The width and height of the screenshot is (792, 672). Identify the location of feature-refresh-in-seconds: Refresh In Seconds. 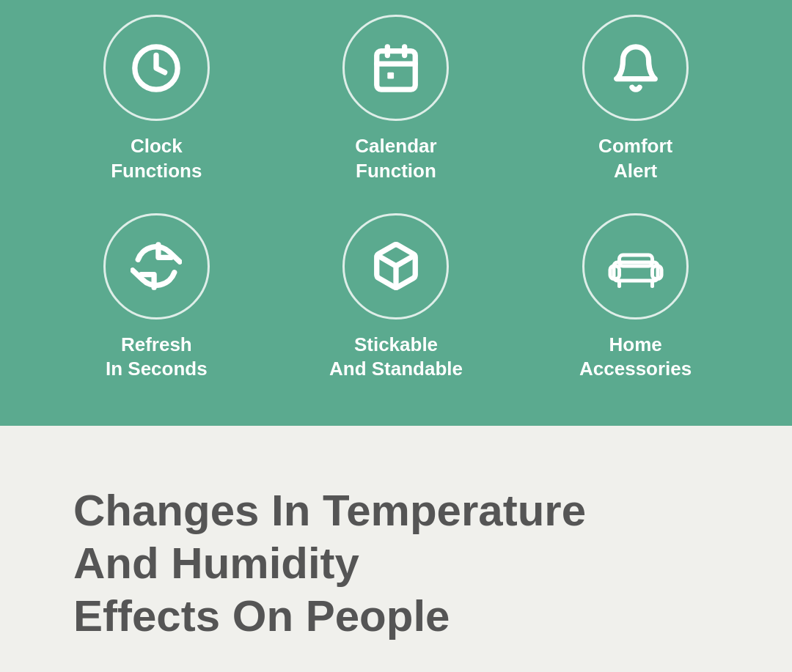
(157, 298).